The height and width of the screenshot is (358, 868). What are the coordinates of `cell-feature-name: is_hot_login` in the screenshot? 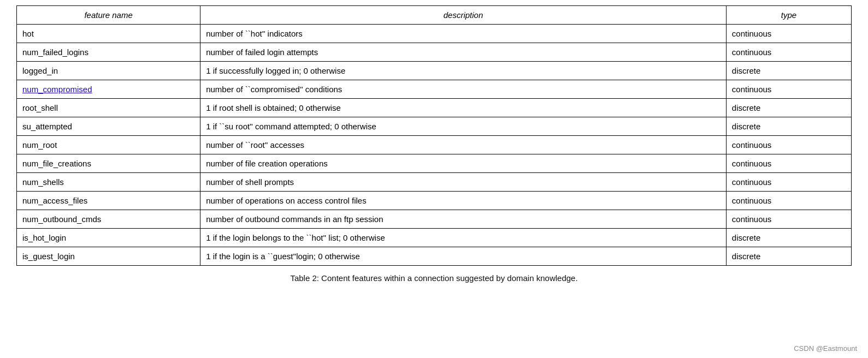 It's located at (109, 238).